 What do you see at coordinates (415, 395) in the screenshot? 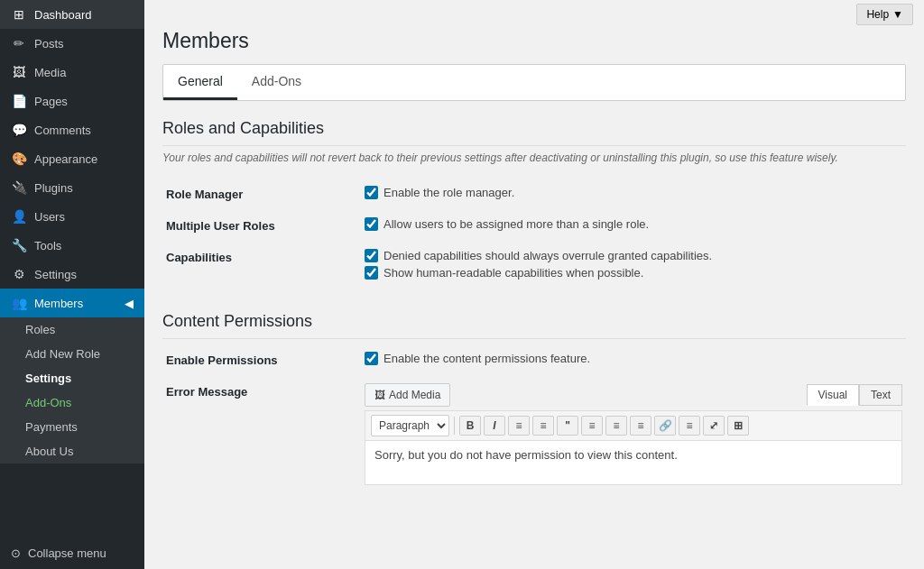
I see `add-media-label: Add Media` at bounding box center [415, 395].